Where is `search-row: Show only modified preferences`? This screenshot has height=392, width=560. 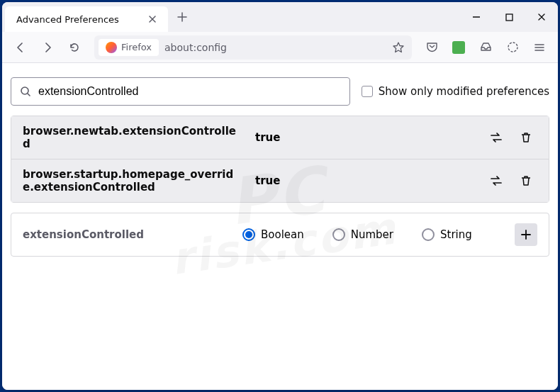 search-row: Show only modified preferences is located at coordinates (280, 91).